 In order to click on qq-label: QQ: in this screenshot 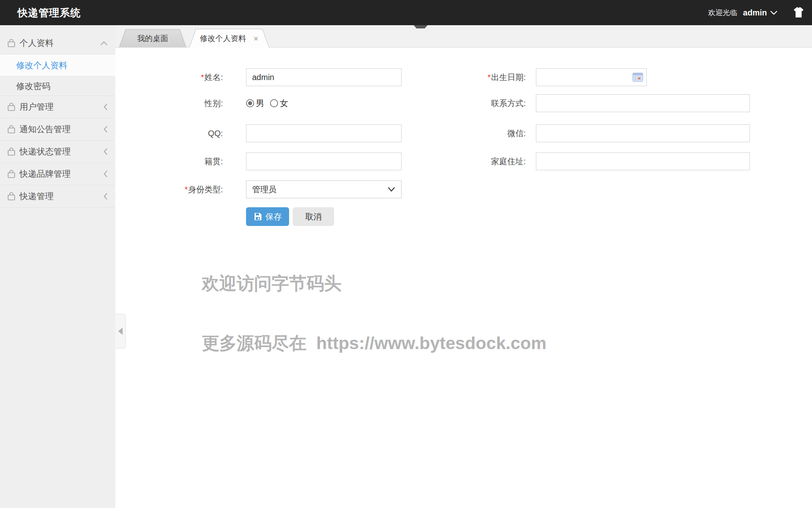, I will do `click(174, 133)`.